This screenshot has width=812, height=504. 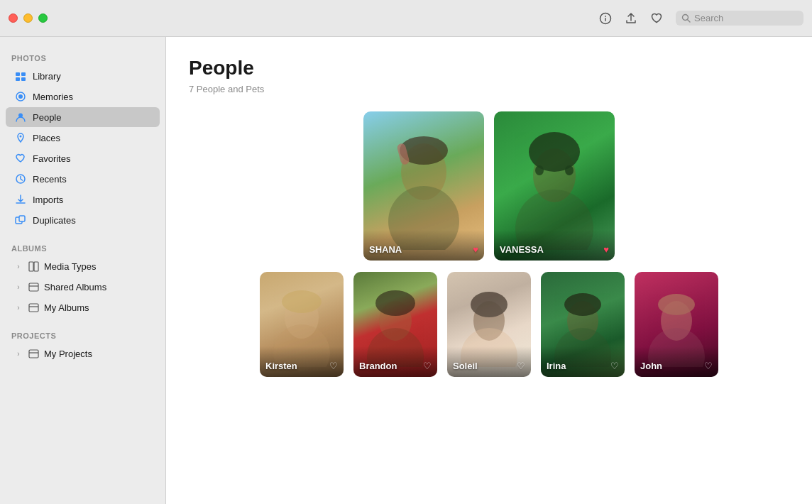 I want to click on search-icon, so click(x=686, y=18).